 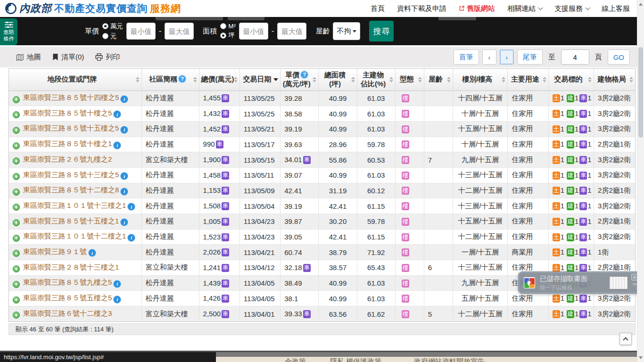 What do you see at coordinates (322, 114) in the screenshot?
I see `table-row: +東區崇賢三路８５號十樓之5i 松丹達麗 1,432車 113/05/25 38…` at bounding box center [322, 114].